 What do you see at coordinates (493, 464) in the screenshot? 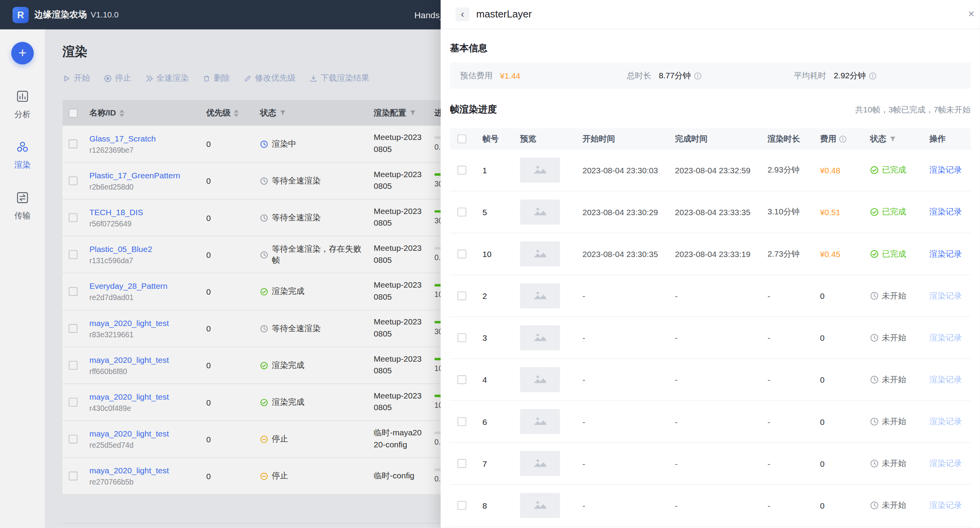
I see `frame-number: 7` at bounding box center [493, 464].